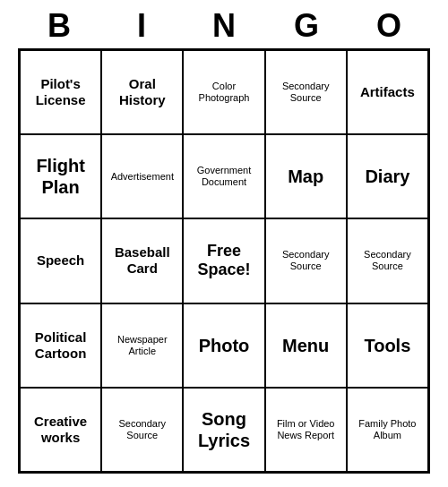 The height and width of the screenshot is (487, 448). What do you see at coordinates (224, 92) in the screenshot?
I see `bingo-cell: Color Photograph` at bounding box center [224, 92].